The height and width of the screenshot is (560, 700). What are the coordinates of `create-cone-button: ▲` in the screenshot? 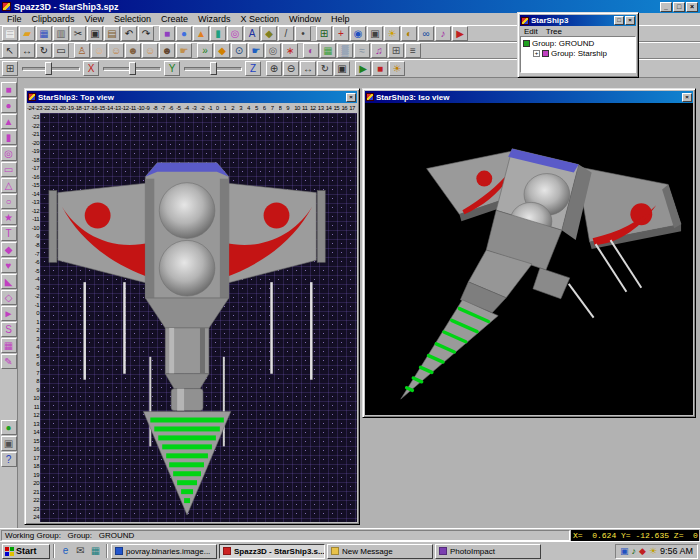 It's located at (201, 34).